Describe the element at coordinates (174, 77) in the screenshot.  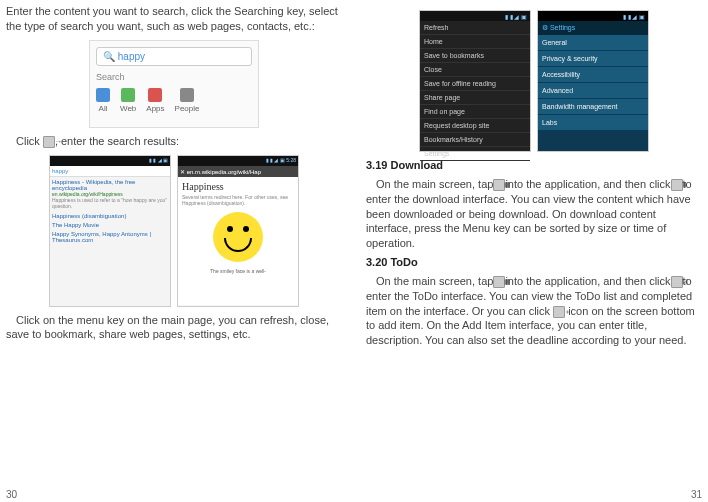
I see `search-label: Search` at that location.